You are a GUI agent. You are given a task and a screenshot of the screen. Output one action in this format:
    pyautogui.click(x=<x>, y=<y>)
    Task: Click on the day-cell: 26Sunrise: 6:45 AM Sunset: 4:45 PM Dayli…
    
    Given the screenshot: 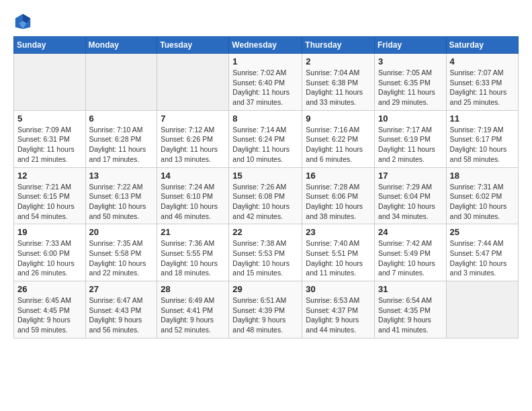 What is the action you would take?
    pyautogui.click(x=50, y=310)
    